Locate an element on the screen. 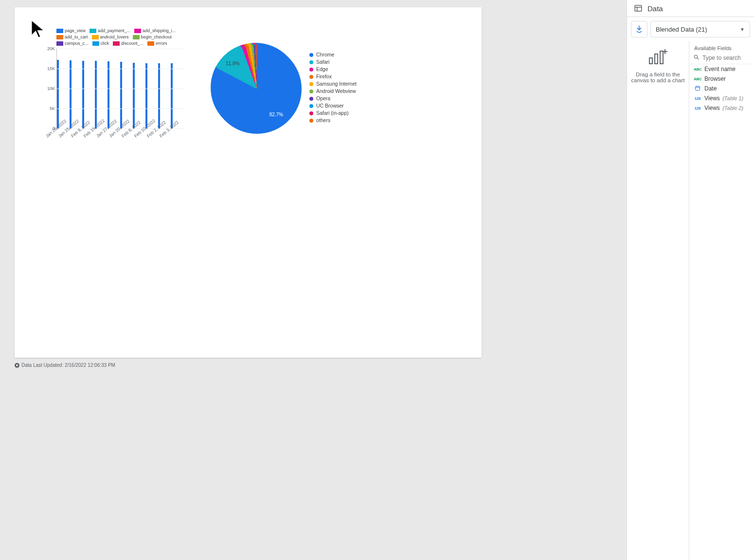 This screenshot has height=560, width=754. legend-item: errors is located at coordinates (158, 44).